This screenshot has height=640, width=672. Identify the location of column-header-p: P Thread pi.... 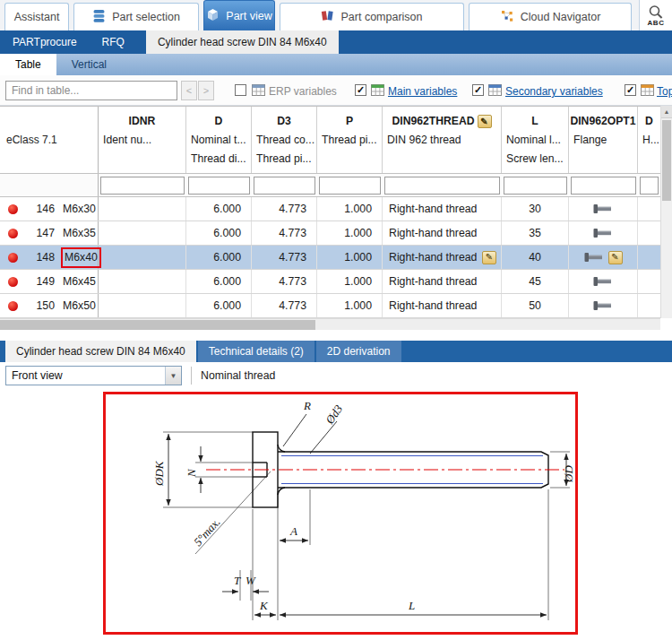
(349, 140).